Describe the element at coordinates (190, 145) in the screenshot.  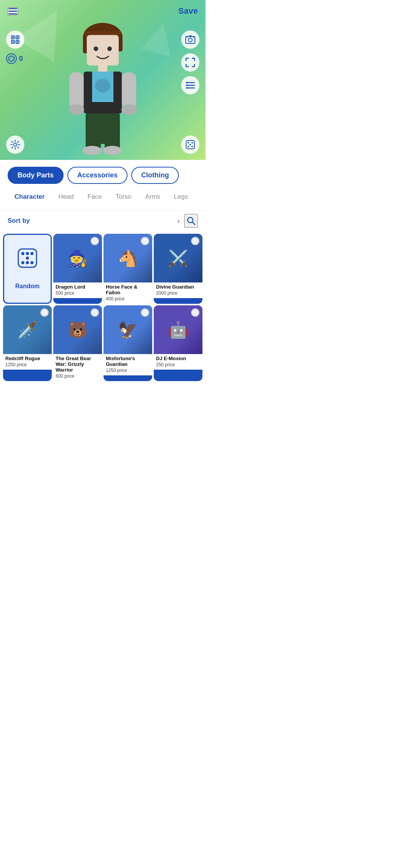
I see `dice-icon` at that location.